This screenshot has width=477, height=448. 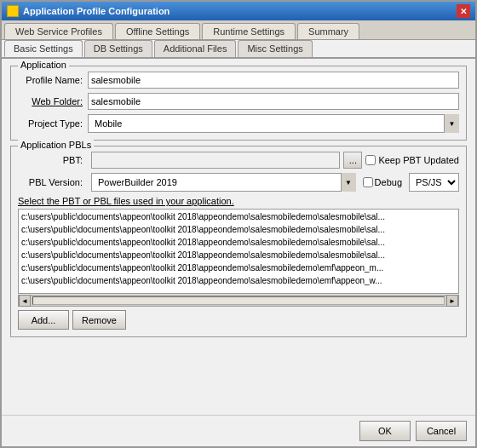 What do you see at coordinates (329, 31) in the screenshot?
I see `tab-summary: Summary` at bounding box center [329, 31].